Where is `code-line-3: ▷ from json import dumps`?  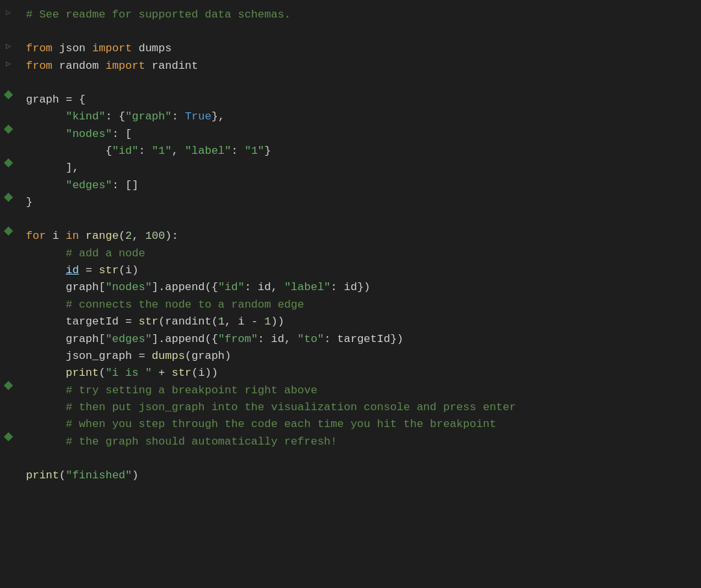
code-line-3: ▷ from json import dumps is located at coordinates (350, 49).